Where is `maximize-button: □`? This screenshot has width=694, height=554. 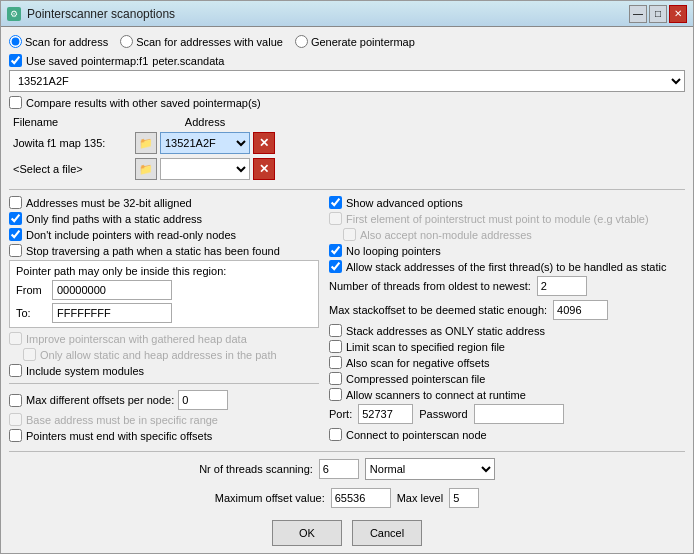
maximize-button: □ is located at coordinates (658, 14).